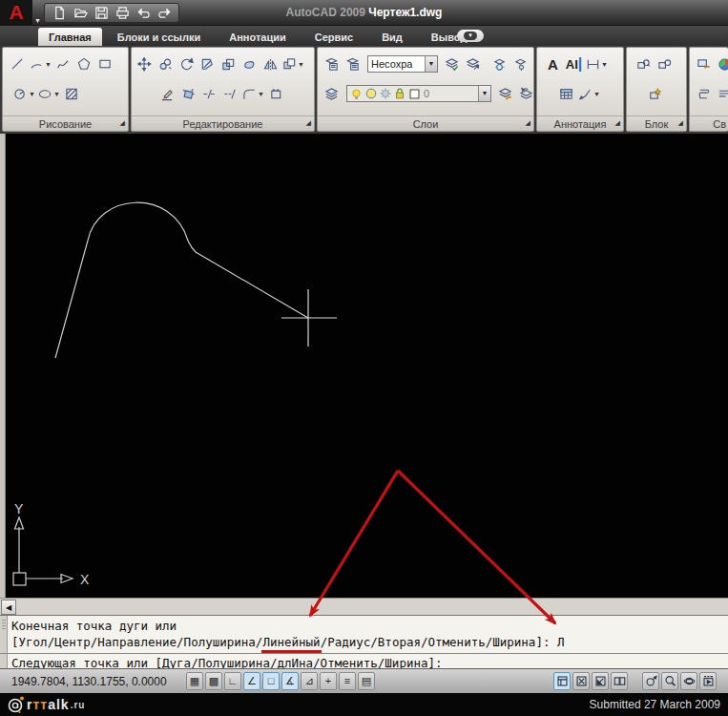  I want to click on layer-state-combo: Несохра ▼, so click(403, 64).